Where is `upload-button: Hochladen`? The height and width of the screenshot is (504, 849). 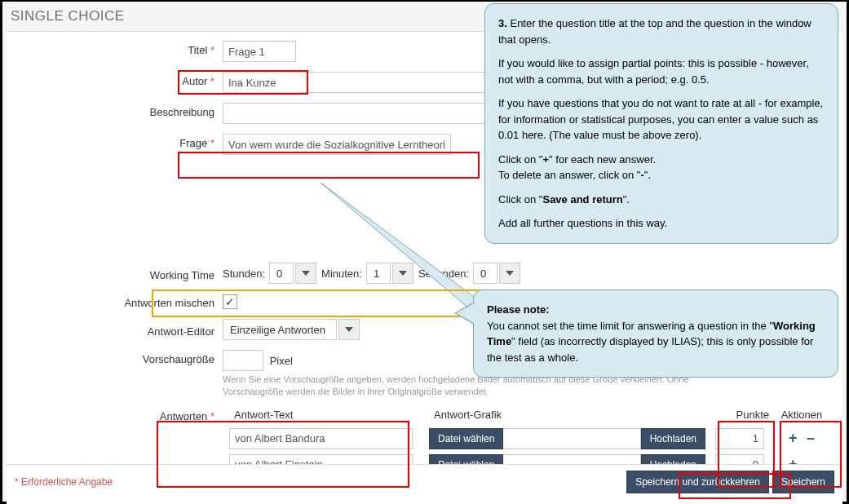
upload-button: Hochladen is located at coordinates (674, 439).